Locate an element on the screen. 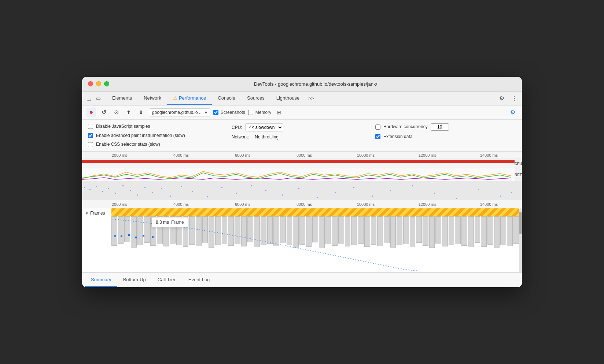  css-selector-checkbox is located at coordinates (91, 145).